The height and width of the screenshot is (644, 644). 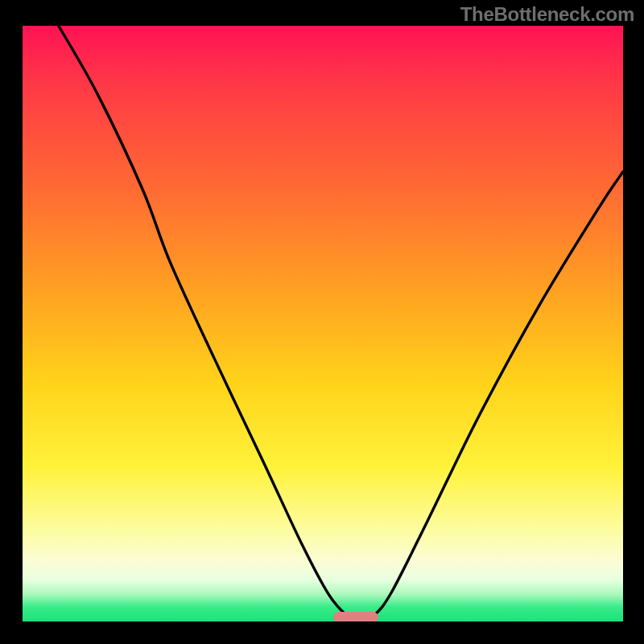 I want to click on minimum-marker, so click(x=356, y=617).